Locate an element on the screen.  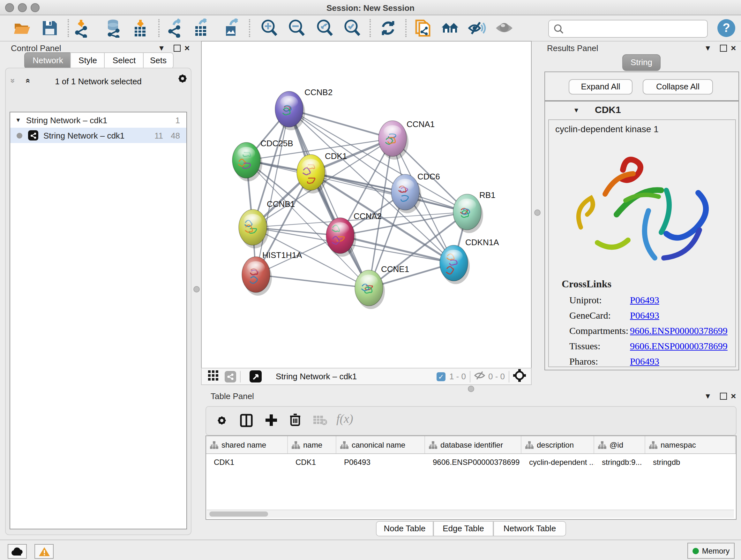
column-header-name: name is located at coordinates (312, 445).